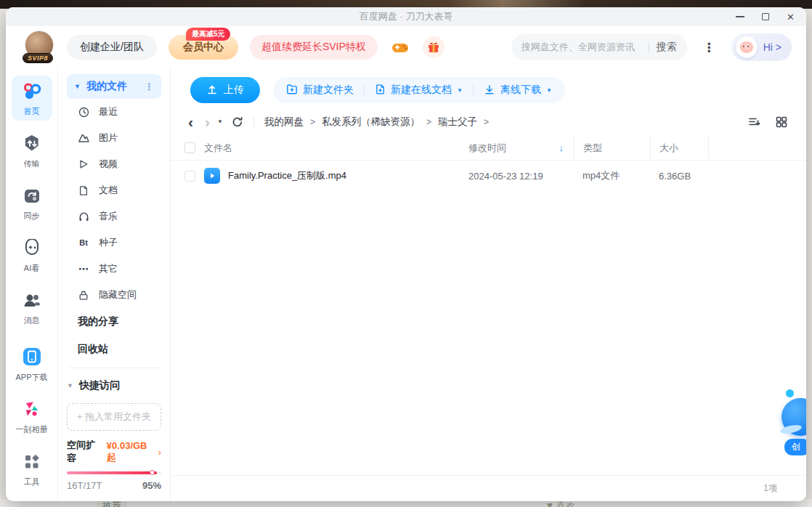  What do you see at coordinates (458, 122) in the screenshot?
I see `breadcrumb-item: 瑞士父子` at bounding box center [458, 122].